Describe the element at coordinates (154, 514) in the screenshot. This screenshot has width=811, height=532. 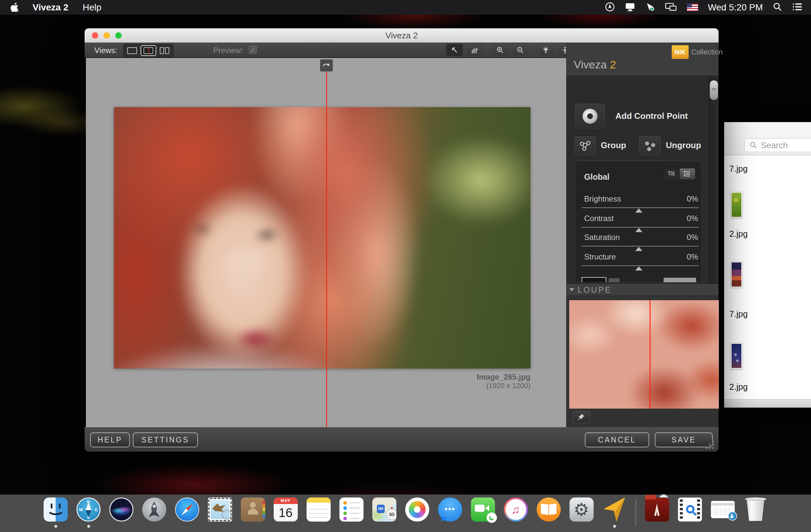
I see `dock-item-launchpad` at that location.